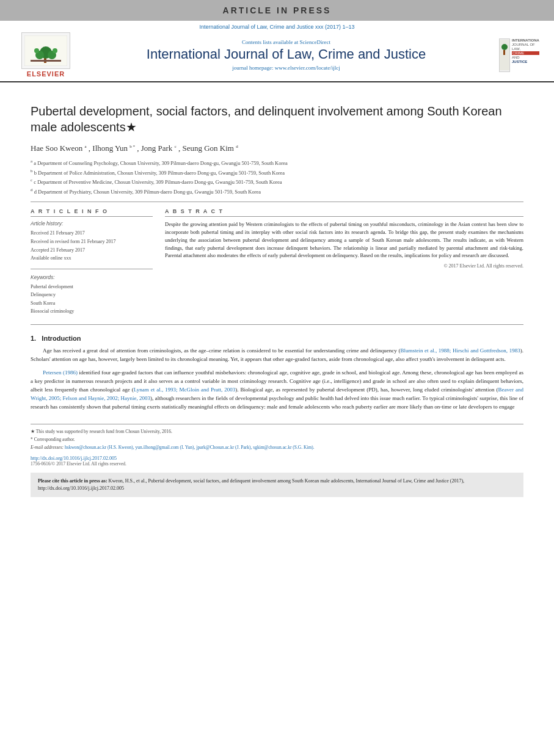  What do you see at coordinates (344, 266) in the screenshot?
I see `copyright-line: © 2017 Elsevier Ltd. All rights reserved…` at bounding box center [344, 266].